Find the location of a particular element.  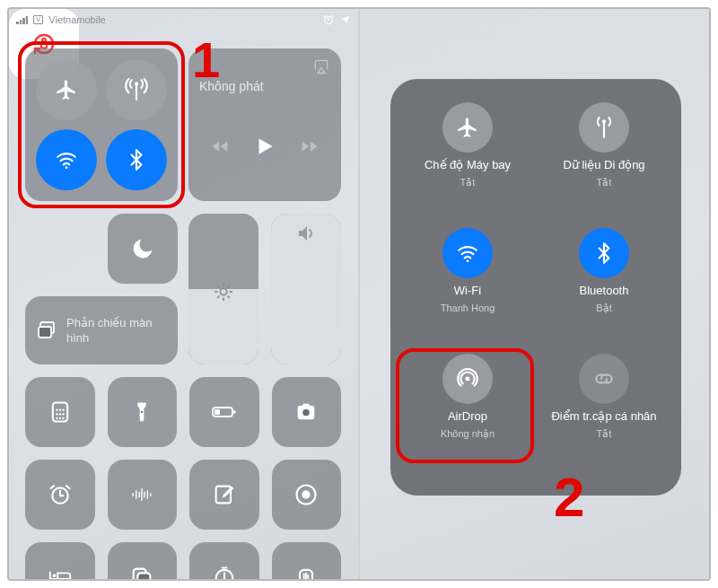

status-bar: V Vietnamobile is located at coordinates (183, 20).